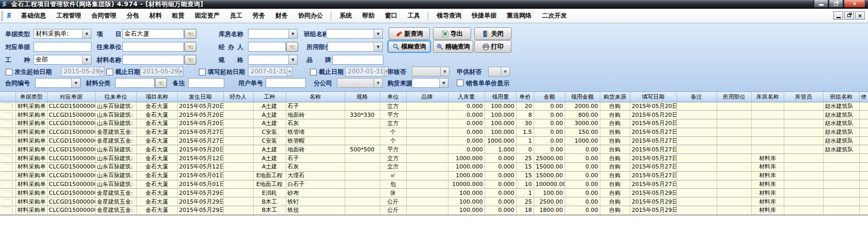  I want to click on column-header-单位: 单位, so click(393, 97).